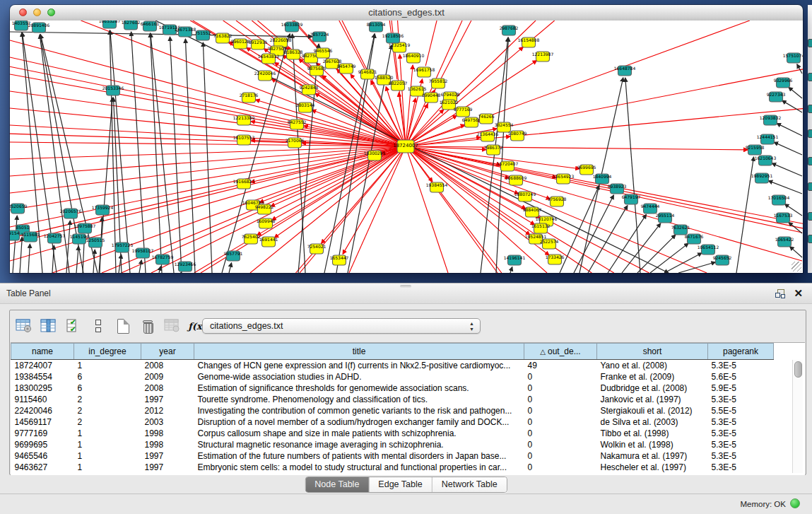 The image size is (812, 514). I want to click on cell-name: 9115460, so click(42, 399).